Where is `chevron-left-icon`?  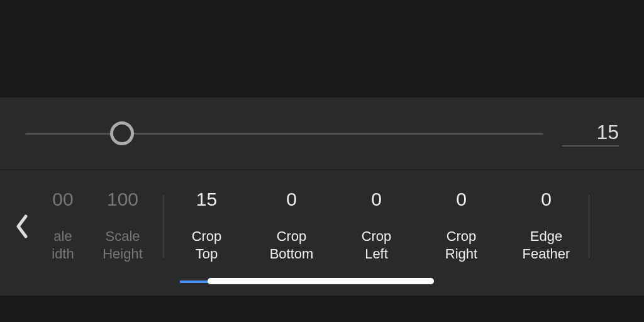 chevron-left-icon is located at coordinates (22, 226).